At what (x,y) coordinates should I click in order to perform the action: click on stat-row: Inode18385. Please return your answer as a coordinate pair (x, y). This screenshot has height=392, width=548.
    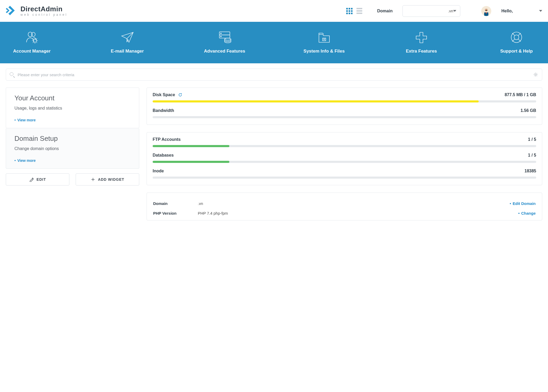
    Looking at the image, I should click on (344, 174).